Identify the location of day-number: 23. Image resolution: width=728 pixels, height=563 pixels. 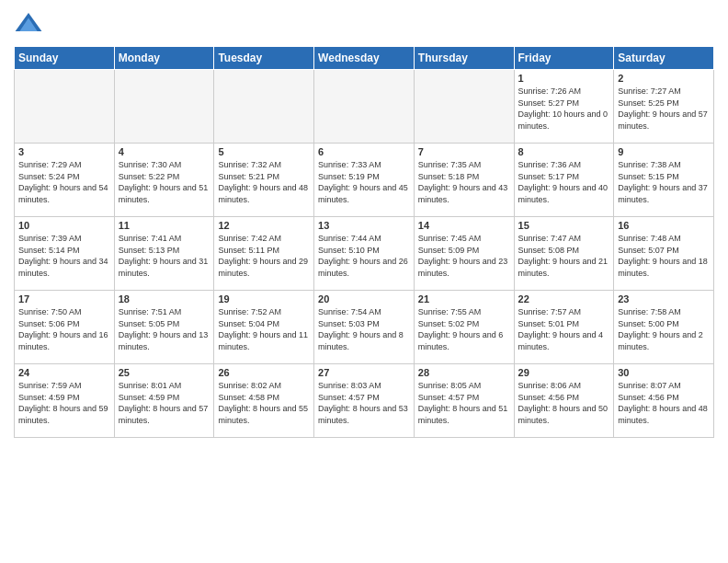
(664, 299).